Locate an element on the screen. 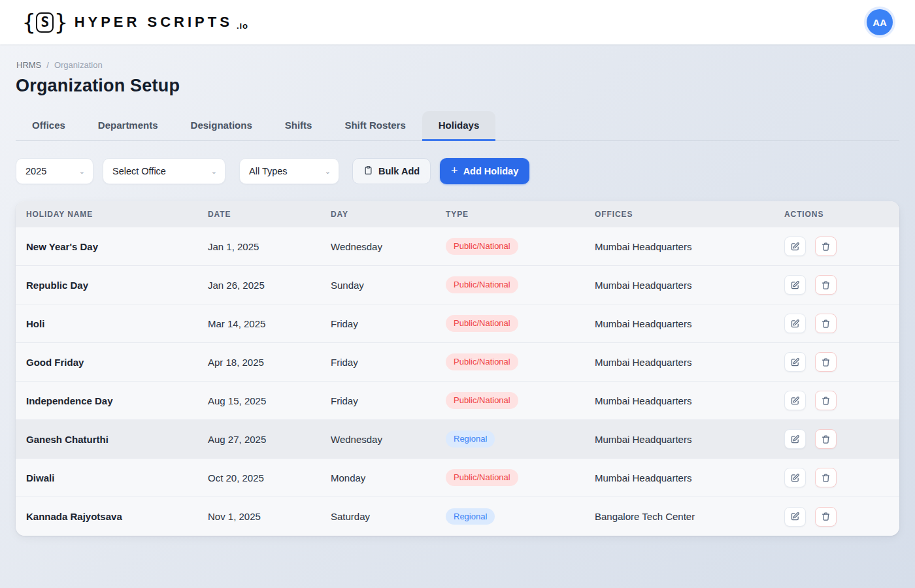 This screenshot has height=588, width=915. office-select: Select Office ⌄ is located at coordinates (164, 171).